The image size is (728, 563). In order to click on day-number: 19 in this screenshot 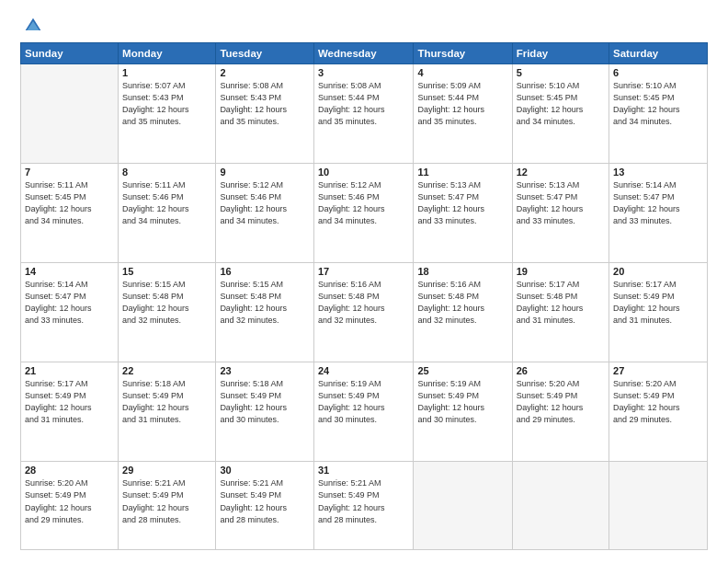, I will do `click(561, 271)`.